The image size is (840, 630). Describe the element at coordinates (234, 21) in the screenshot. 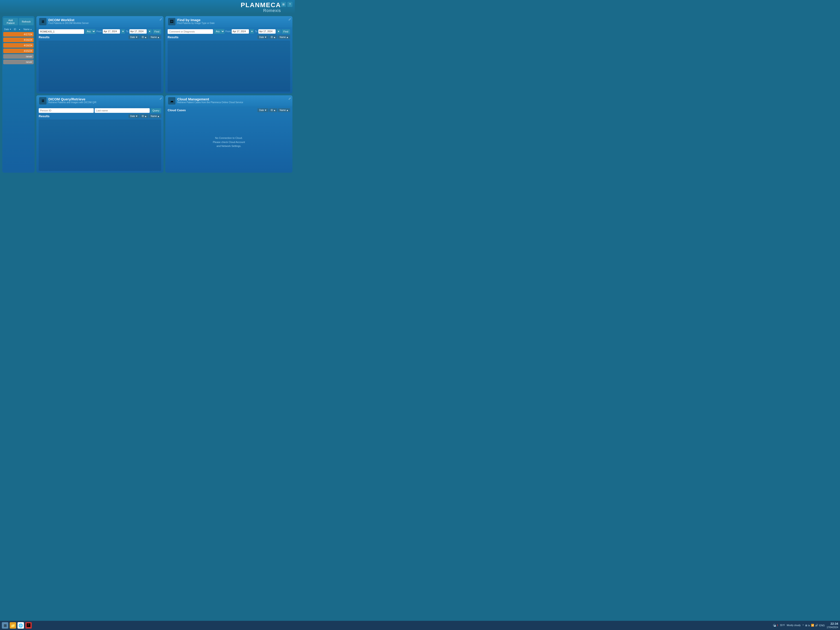

I see `find-by-image-title-area: Find by Image Find Patients by Image Typ…` at that location.